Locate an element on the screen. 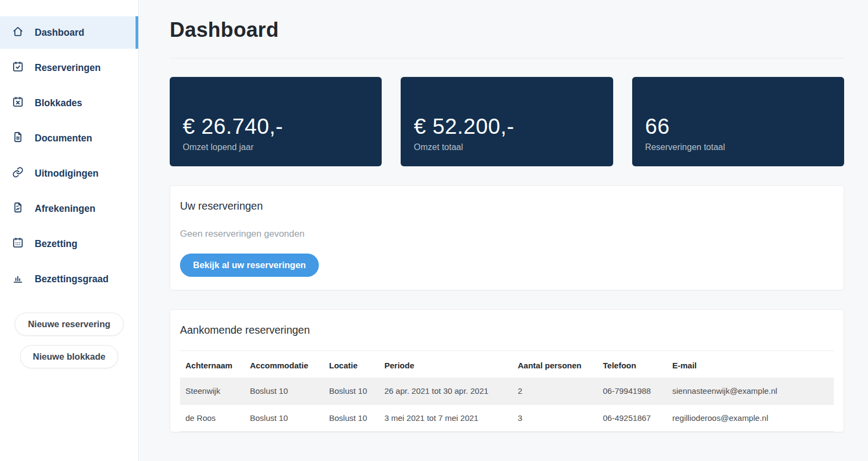 The image size is (868, 461). stat-value: € 52.200,- is located at coordinates (506, 126).